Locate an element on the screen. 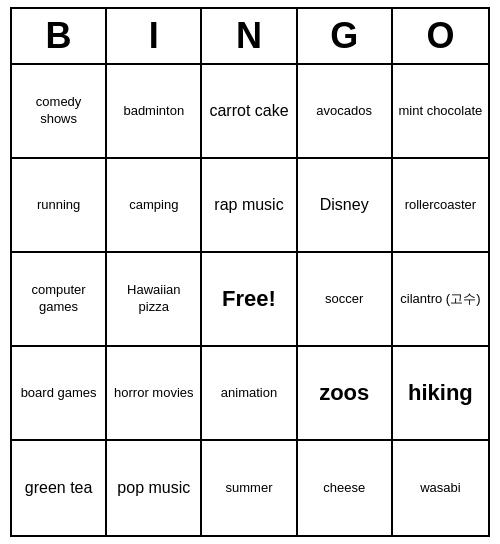 The height and width of the screenshot is (544, 500). bingo-letter-o: O is located at coordinates (440, 36).